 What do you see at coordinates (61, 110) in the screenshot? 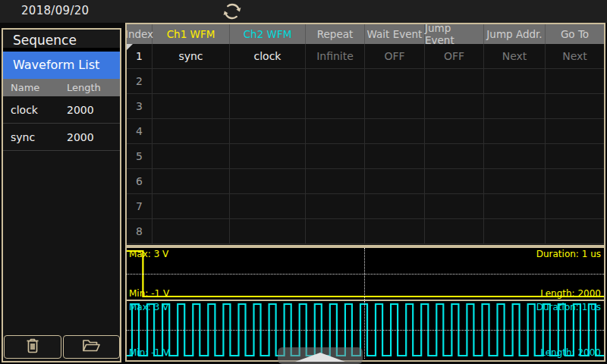
I see `waveform-list-item-clock: clock2000` at bounding box center [61, 110].